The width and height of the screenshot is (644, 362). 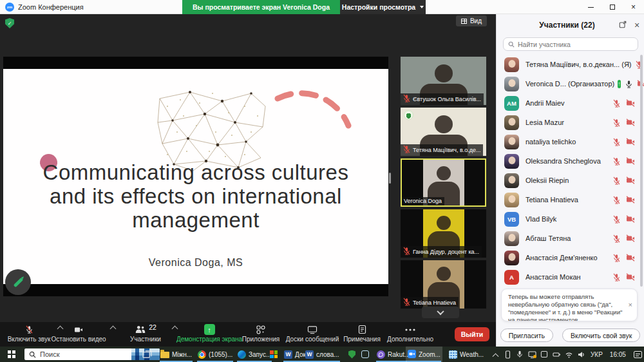 What do you see at coordinates (545, 103) in the screenshot?
I see `participant-name: Andrii Maiev` at bounding box center [545, 103].